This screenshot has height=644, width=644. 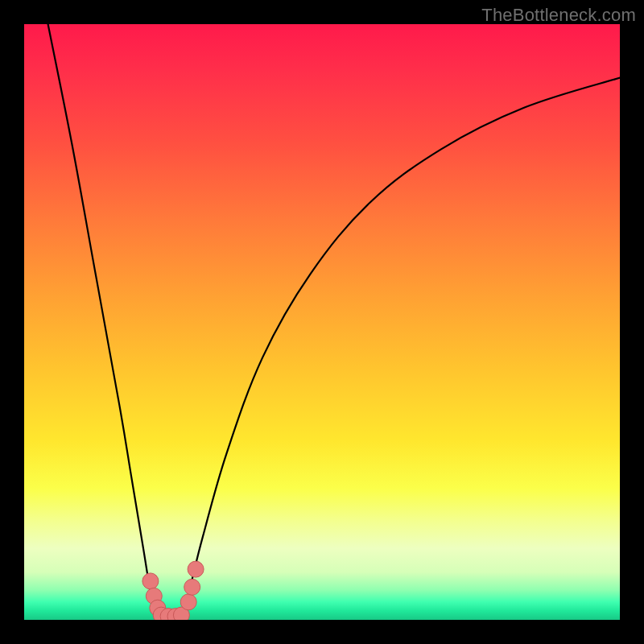 I want to click on trough-marker-group, so click(x=173, y=591).